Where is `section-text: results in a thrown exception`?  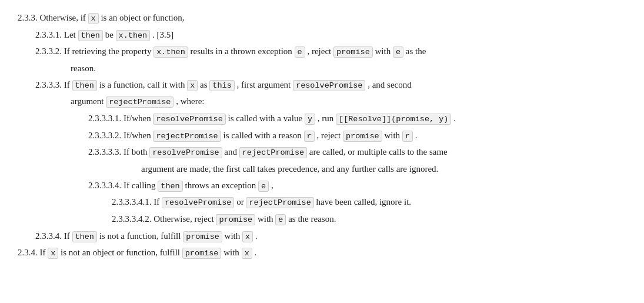 section-text: results in a thrown exception is located at coordinates (241, 51).